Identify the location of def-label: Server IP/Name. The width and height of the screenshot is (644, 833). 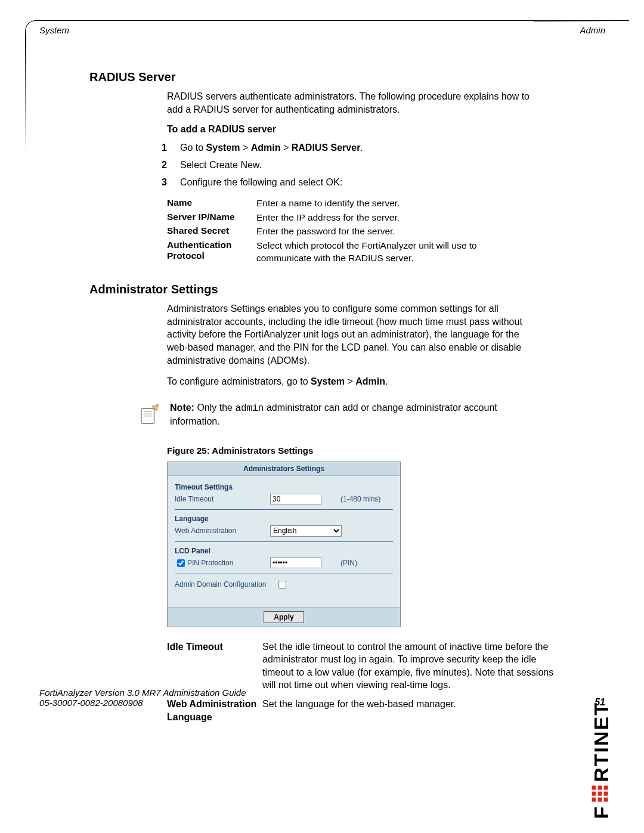
(212, 218).